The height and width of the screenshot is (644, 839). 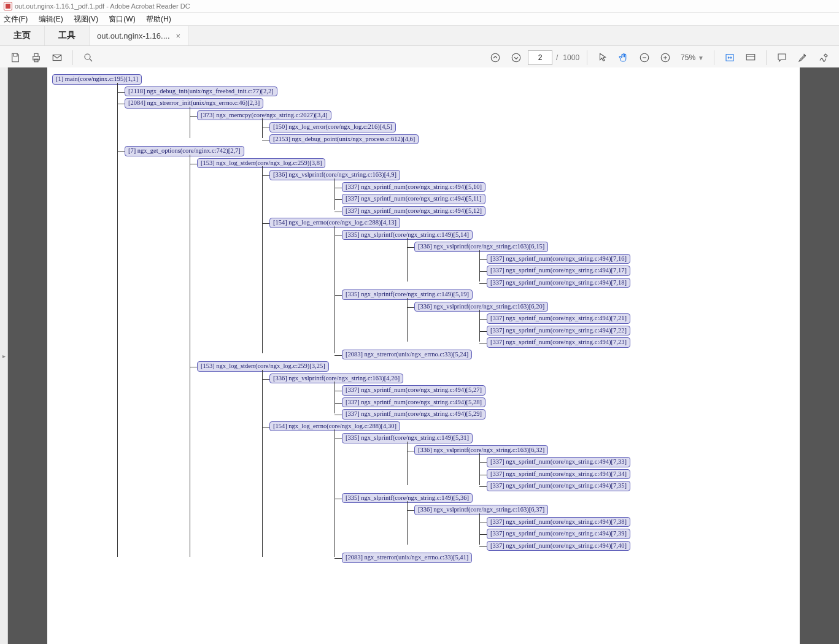 I want to click on menu-file: 文件(F), so click(x=16, y=19).